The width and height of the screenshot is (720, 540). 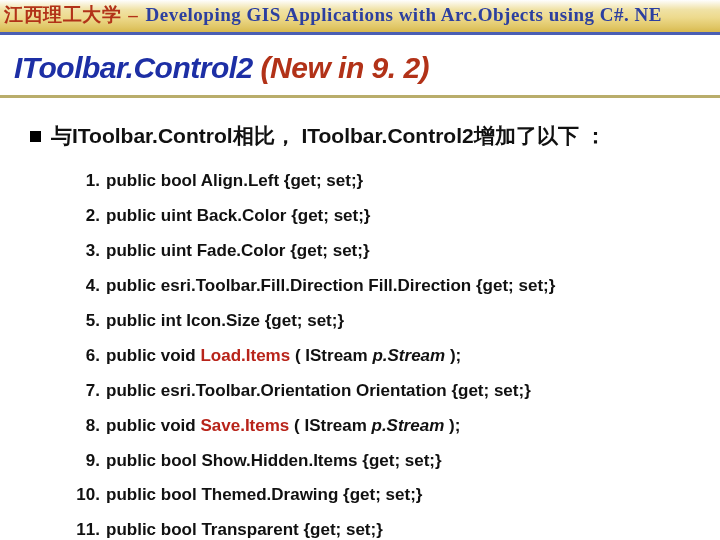 What do you see at coordinates (387, 322) in the screenshot?
I see `list-item: public int Icon.Size {get; set;}` at bounding box center [387, 322].